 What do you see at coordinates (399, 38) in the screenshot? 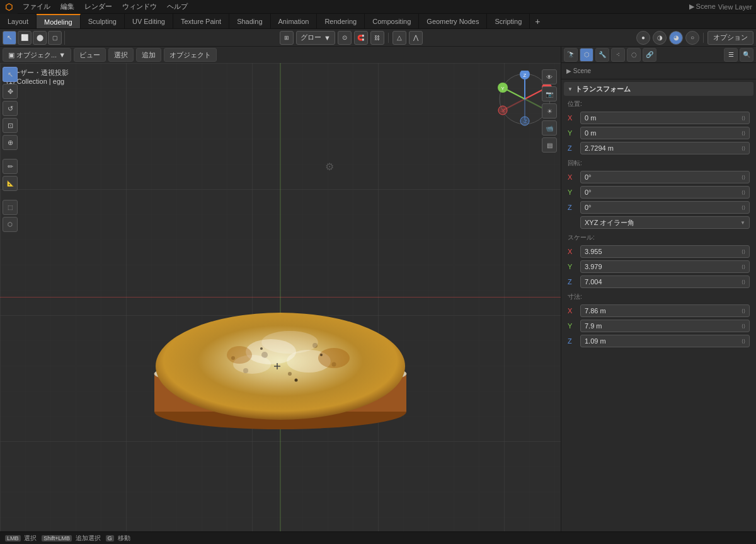
I see `face-orientation-btn: △` at bounding box center [399, 38].